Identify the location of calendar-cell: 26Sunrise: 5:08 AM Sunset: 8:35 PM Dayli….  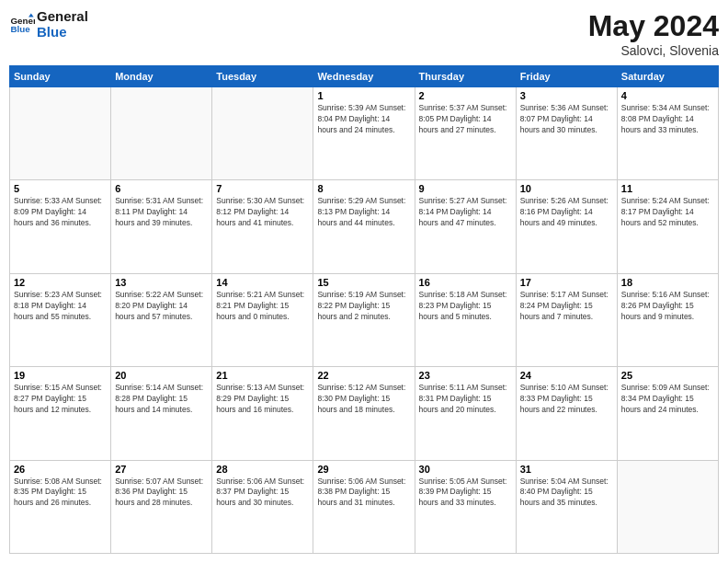
(61, 506).